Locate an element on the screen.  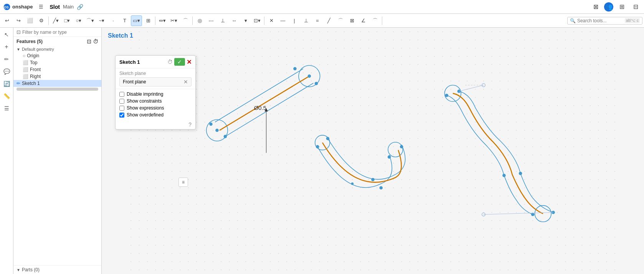
coincident-button: ◎ is located at coordinates (200, 21).